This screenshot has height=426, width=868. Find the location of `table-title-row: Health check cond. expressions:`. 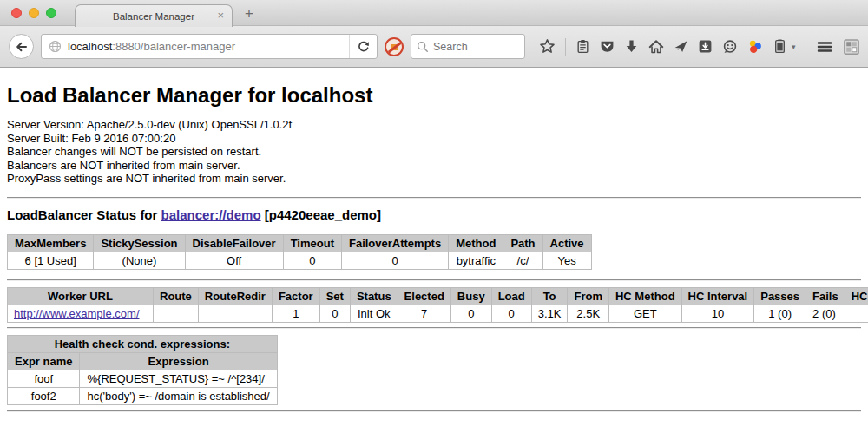

table-title-row: Health check cond. expressions: is located at coordinates (142, 344).